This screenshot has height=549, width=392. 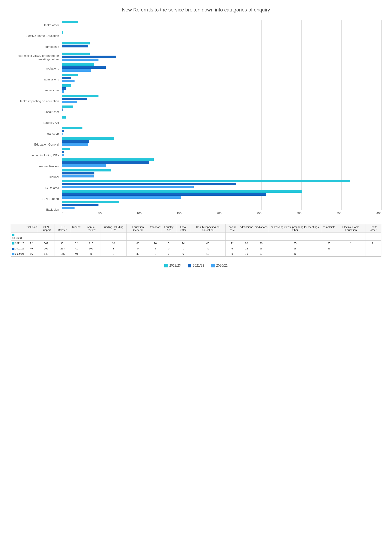 What do you see at coordinates (208, 254) in the screenshot?
I see `cell-2021-health-impacting: 19` at bounding box center [208, 254].